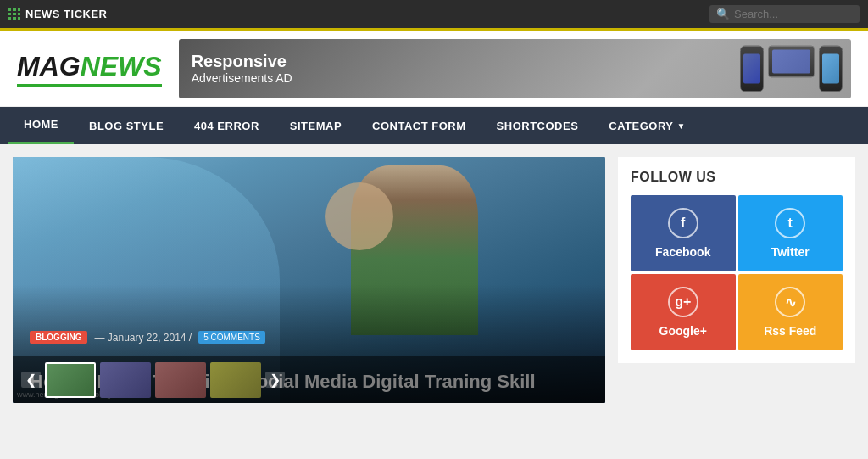 The width and height of the screenshot is (868, 459). What do you see at coordinates (737, 280) in the screenshot?
I see `sidebar: FOLLOW US f Facebook t Twitter g+ Google…` at bounding box center [737, 280].